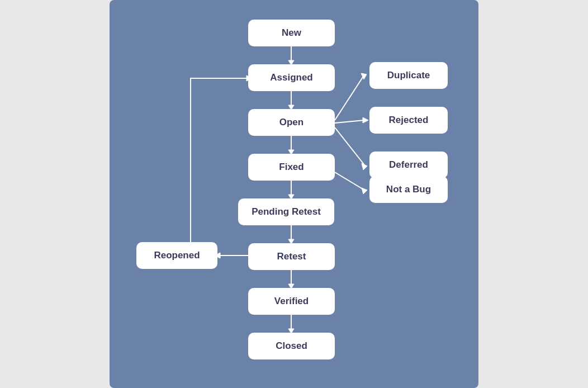 This screenshot has height=388, width=588. I want to click on node-open: Open, so click(292, 122).